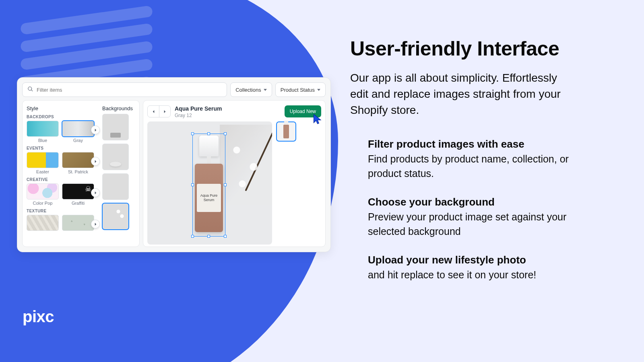 The height and width of the screenshot is (362, 644). What do you see at coordinates (234, 174) in the screenshot?
I see `main-panel: Aqua Pure Serum Gray 12 Upload New Aqua …` at bounding box center [234, 174].